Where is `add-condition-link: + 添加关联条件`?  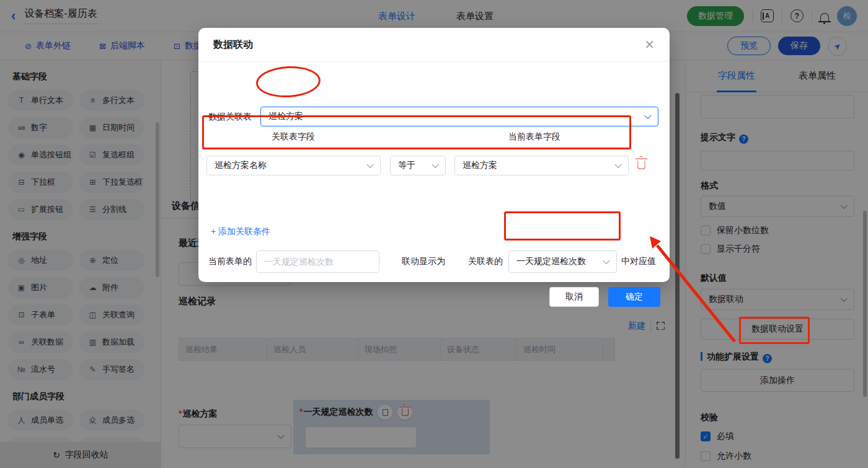 add-condition-link: + 添加关联条件 is located at coordinates (241, 232).